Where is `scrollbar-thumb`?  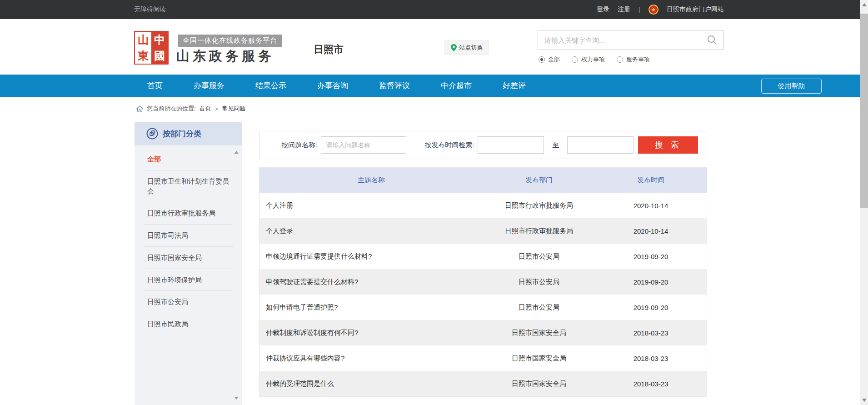
scrollbar-thumb is located at coordinates (864, 111).